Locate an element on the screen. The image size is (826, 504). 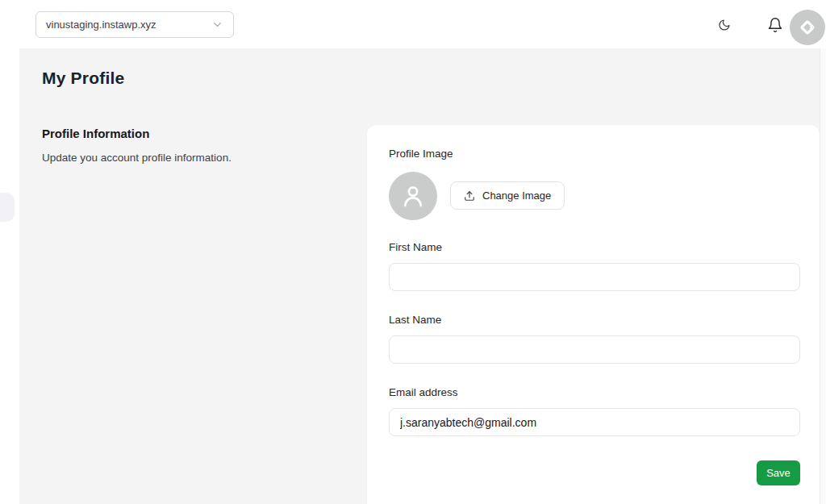
moon-icon is located at coordinates (724, 25).